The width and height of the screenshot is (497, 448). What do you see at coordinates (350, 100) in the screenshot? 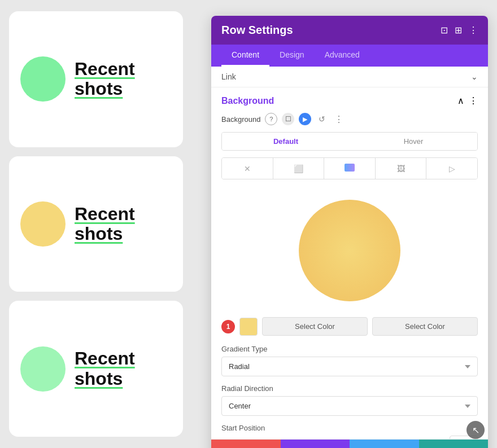
I see `background-section-header: Background ∧ ⋮` at bounding box center [350, 100].